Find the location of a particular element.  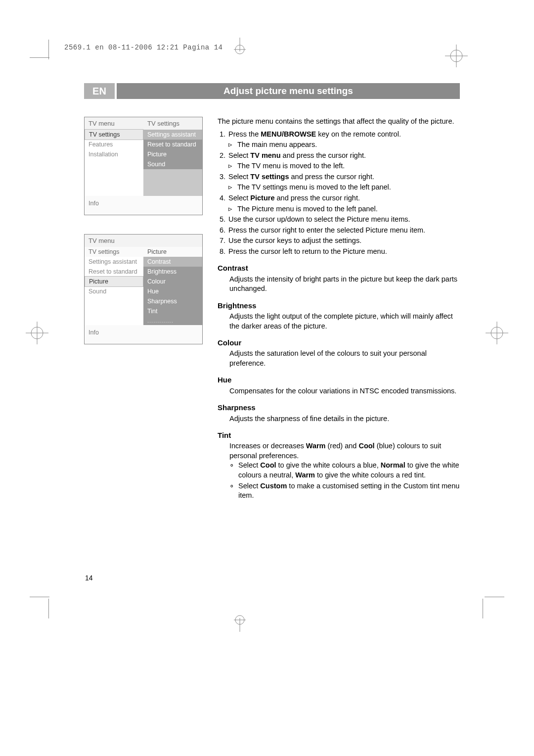

step-sub-text: The TV settings menu is moved to the lef… is located at coordinates (349, 188).